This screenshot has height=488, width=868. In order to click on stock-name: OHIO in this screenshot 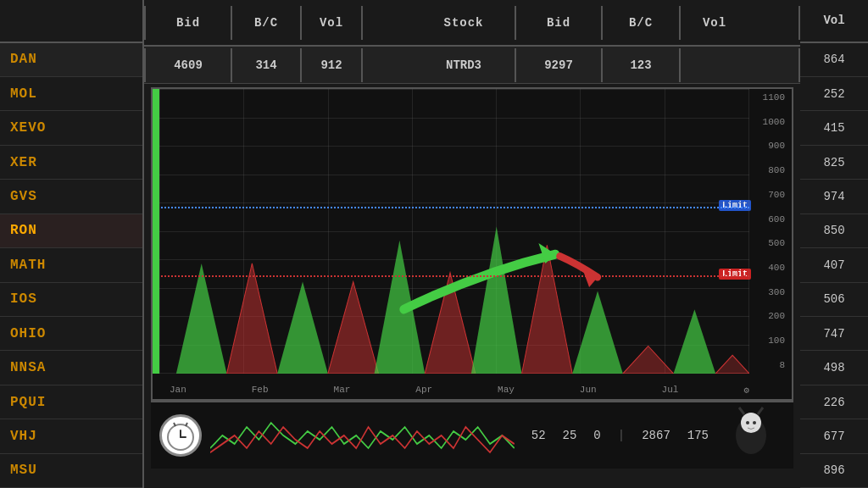, I will do `click(28, 334)`.